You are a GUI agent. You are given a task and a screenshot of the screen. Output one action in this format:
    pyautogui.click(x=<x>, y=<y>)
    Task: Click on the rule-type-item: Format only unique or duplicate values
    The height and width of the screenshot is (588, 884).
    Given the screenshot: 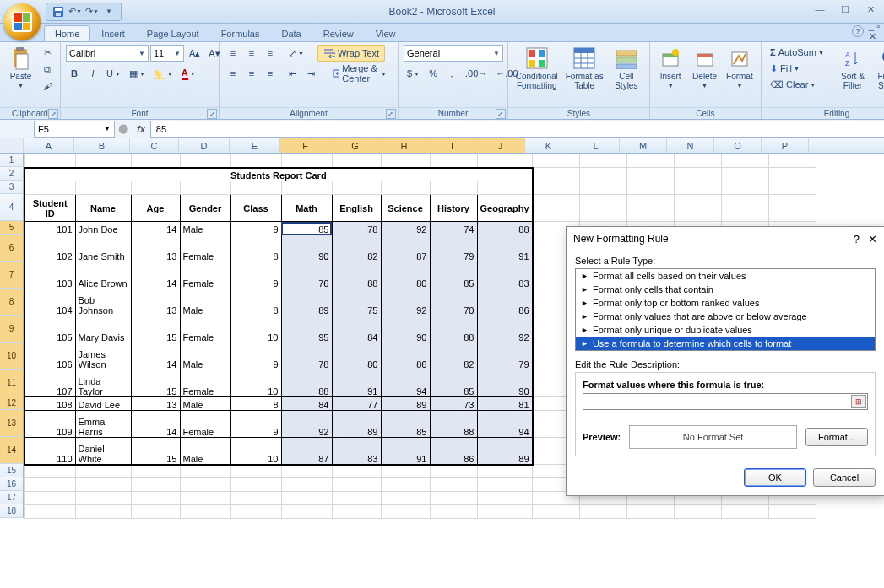 What is the action you would take?
    pyautogui.click(x=725, y=330)
    